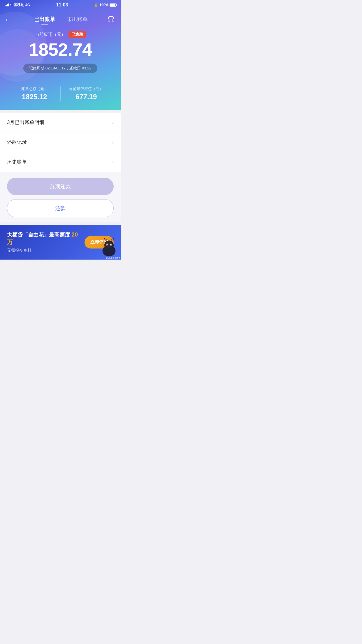 The image size is (362, 644). What do you see at coordinates (113, 142) in the screenshot?
I see `chevron-right-icon-2: ›` at bounding box center [113, 142].